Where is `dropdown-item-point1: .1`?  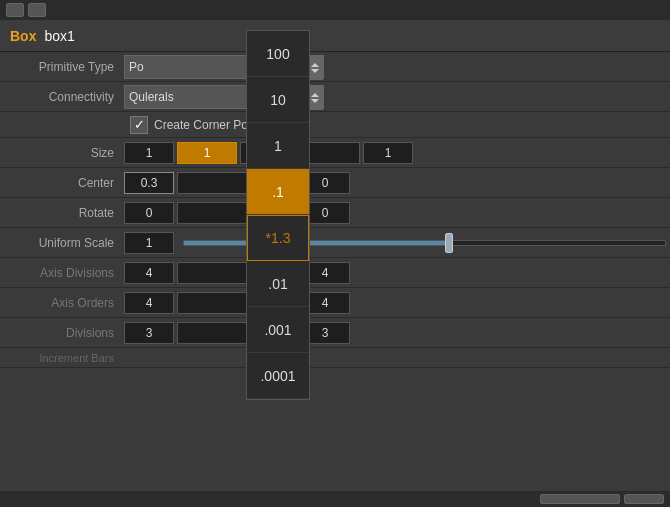 dropdown-item-point1: .1 is located at coordinates (278, 192).